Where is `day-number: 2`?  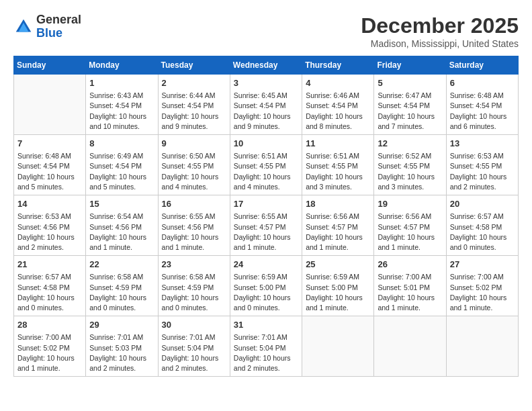
day-number: 2 is located at coordinates (194, 83).